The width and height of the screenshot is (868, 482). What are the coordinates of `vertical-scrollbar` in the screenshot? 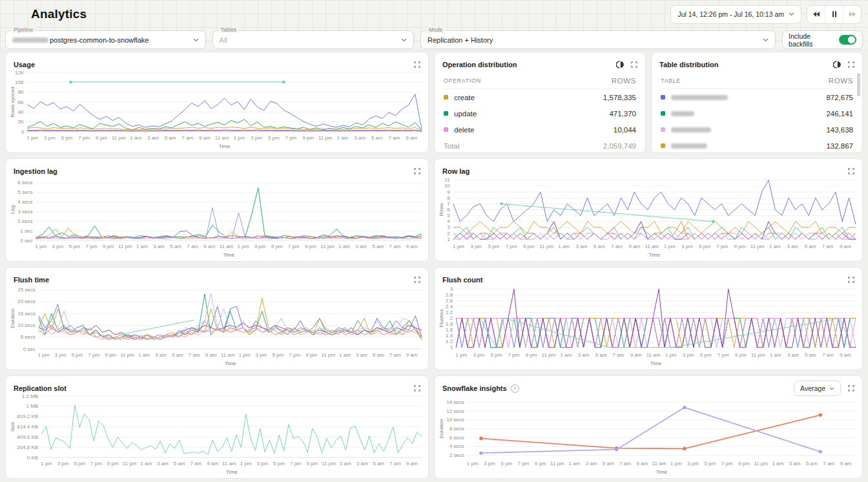 It's located at (859, 85).